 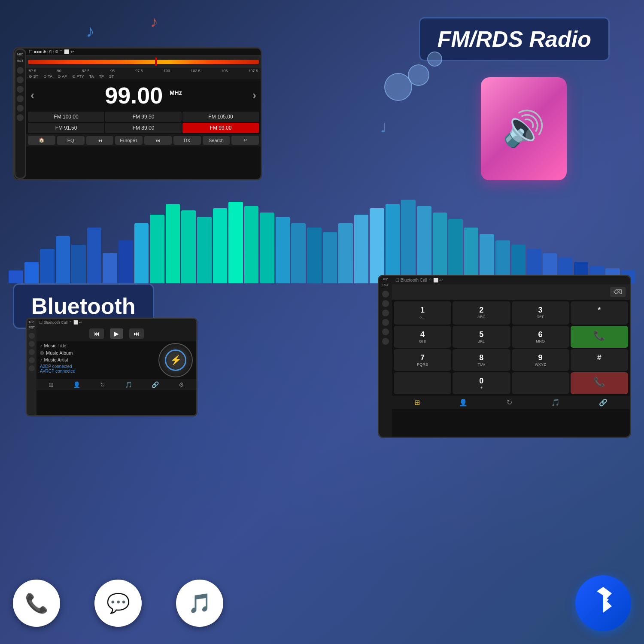 What do you see at coordinates (143, 62) in the screenshot?
I see `fm-tuner-track` at bounding box center [143, 62].